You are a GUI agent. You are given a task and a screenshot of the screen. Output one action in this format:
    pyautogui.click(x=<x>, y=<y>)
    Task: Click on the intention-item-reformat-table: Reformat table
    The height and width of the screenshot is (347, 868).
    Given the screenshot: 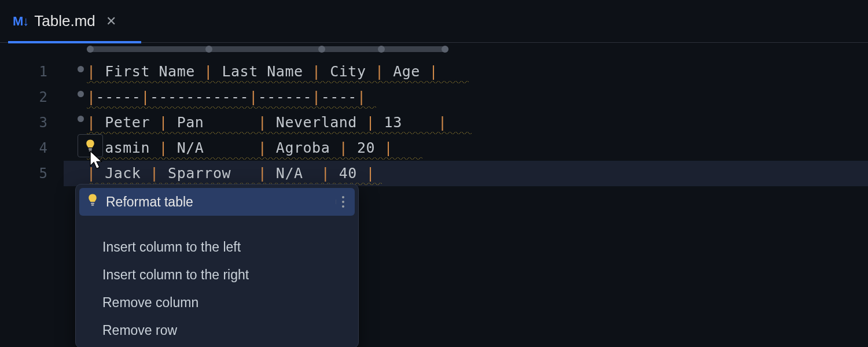 What is the action you would take?
    pyautogui.click(x=217, y=202)
    